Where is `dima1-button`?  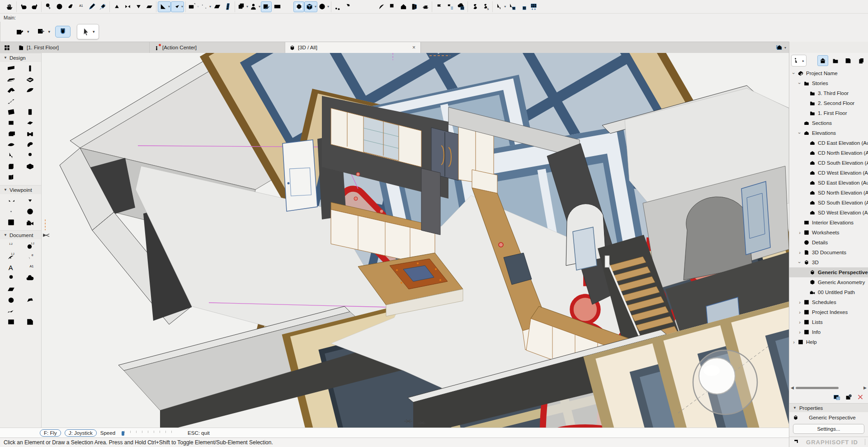 dima1-button is located at coordinates (81, 7).